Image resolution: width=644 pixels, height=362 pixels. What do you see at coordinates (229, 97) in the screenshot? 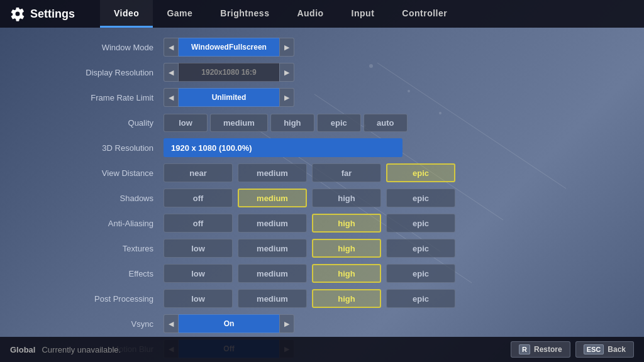
I see `frame-rate-value: Unlimited` at bounding box center [229, 97].